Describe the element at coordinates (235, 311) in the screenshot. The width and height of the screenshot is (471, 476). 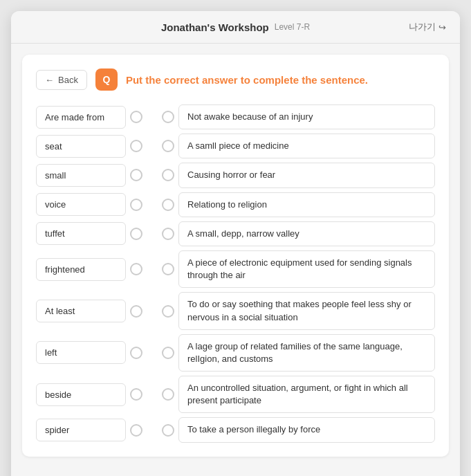
I see `table-row: At least To do or say soething that make…` at that location.